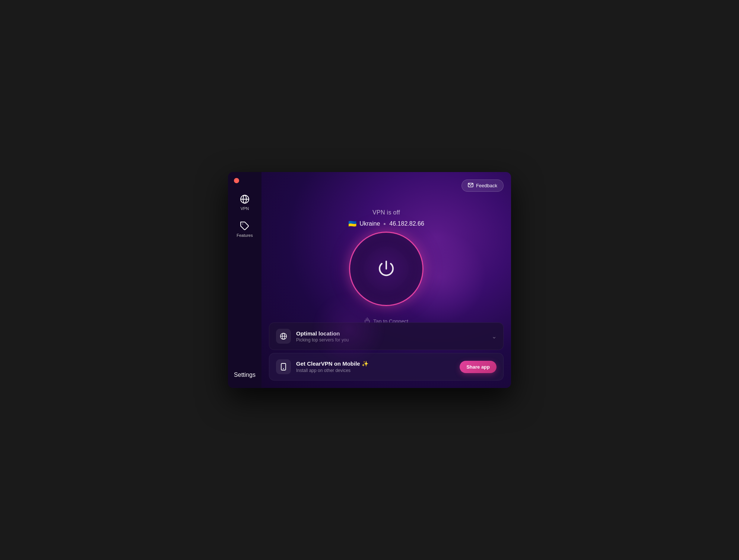 This screenshot has height=560, width=739. Describe the element at coordinates (478, 367) in the screenshot. I see `share-app-button: Share app` at that location.